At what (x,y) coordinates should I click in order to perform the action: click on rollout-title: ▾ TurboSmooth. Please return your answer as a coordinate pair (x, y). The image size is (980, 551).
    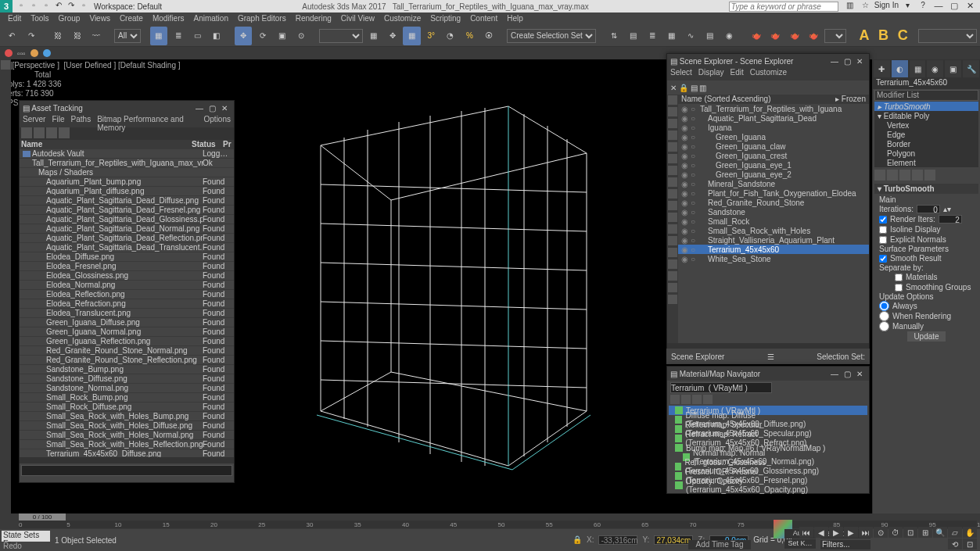
    Looking at the image, I should click on (926, 189).